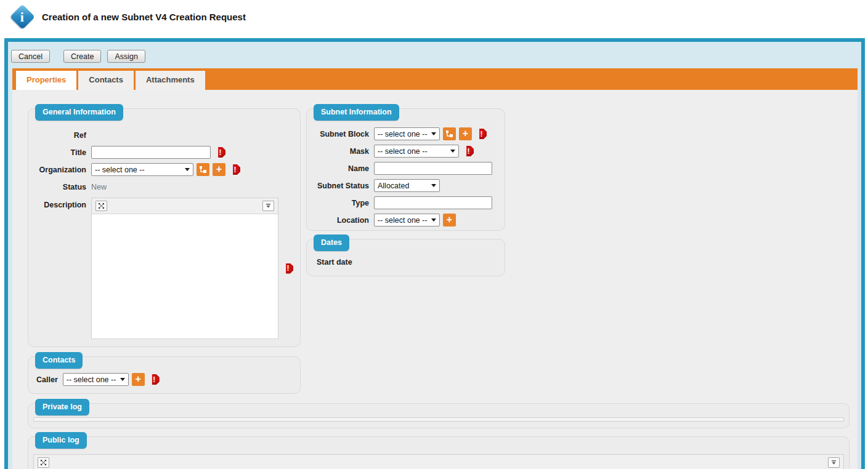 This screenshot has height=469, width=868. What do you see at coordinates (439, 420) in the screenshot?
I see `private-log-input` at bounding box center [439, 420].